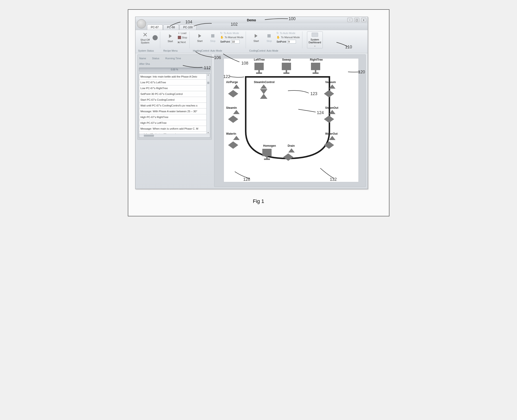  What do you see at coordinates (213, 38) in the screenshot?
I see `heating-stop-button: Stop` at bounding box center [213, 38].